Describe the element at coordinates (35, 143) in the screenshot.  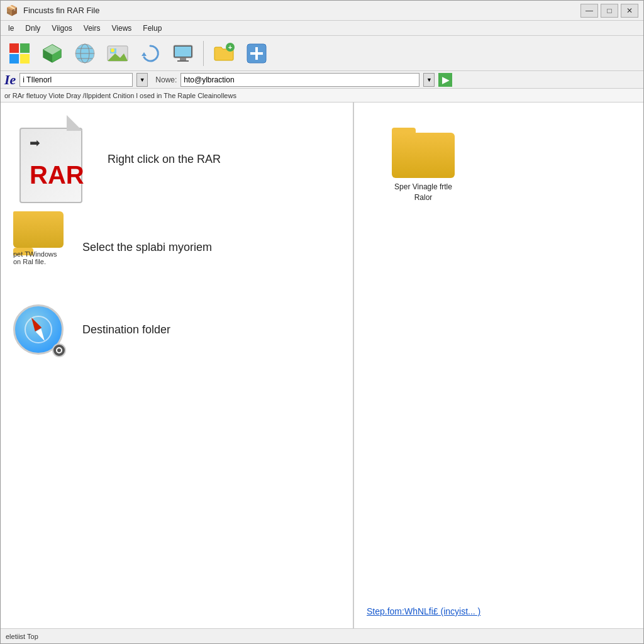
I see `rar-arrow-icon: ➡` at that location.